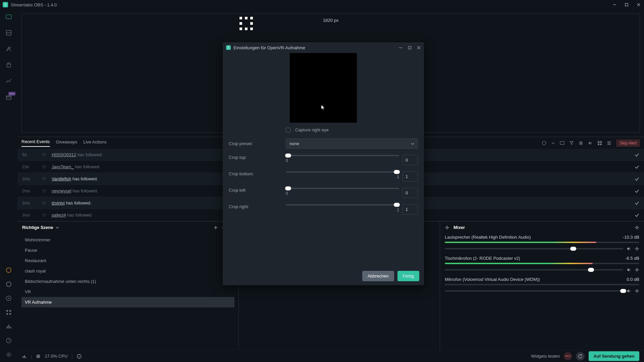  What do you see at coordinates (63, 167) in the screenshot?
I see `event-user: JaysTeam_` at bounding box center [63, 167].